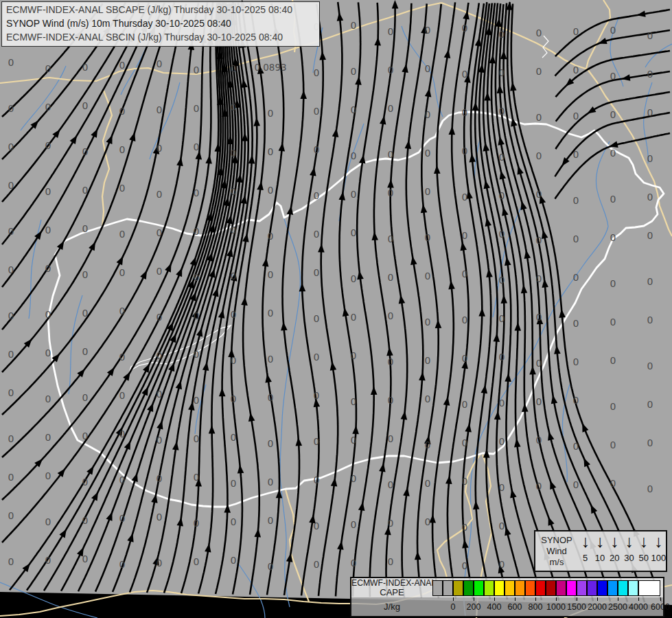 The image size is (672, 618). I want to click on cape-legend-unit: J/kg, so click(392, 607).